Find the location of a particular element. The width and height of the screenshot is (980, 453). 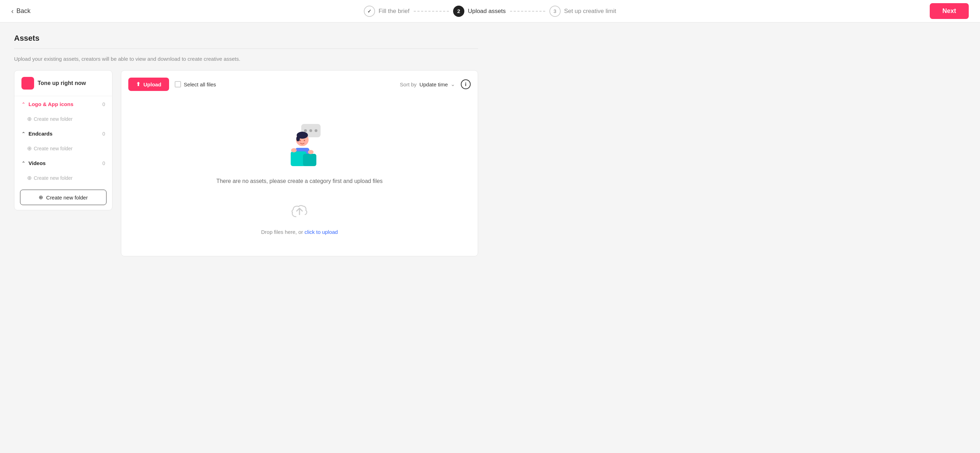

drop-area: Drop files here, or click to upload is located at coordinates (300, 218).